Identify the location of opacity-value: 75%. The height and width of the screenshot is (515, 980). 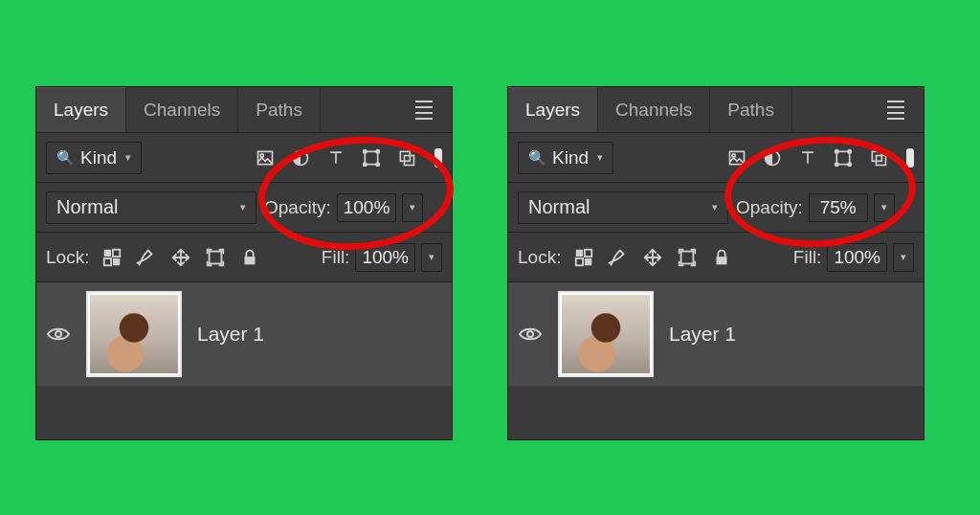
(838, 208).